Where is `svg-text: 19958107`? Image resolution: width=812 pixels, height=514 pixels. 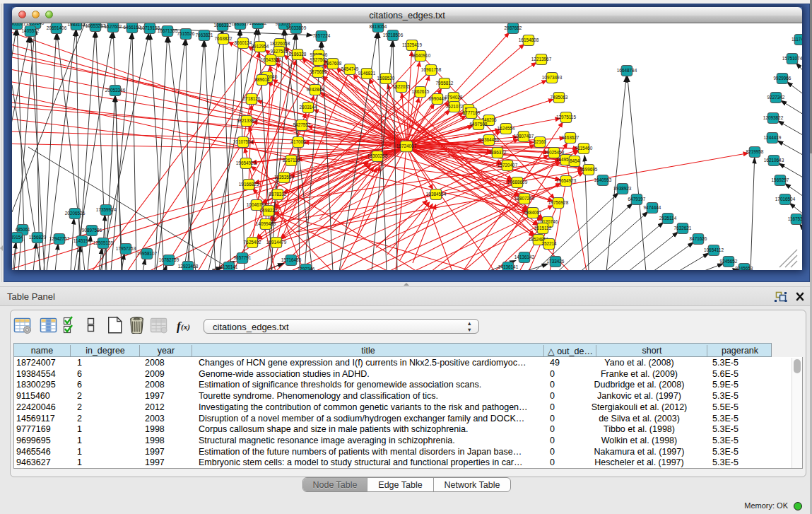
svg-text: 19958107 is located at coordinates (147, 253).